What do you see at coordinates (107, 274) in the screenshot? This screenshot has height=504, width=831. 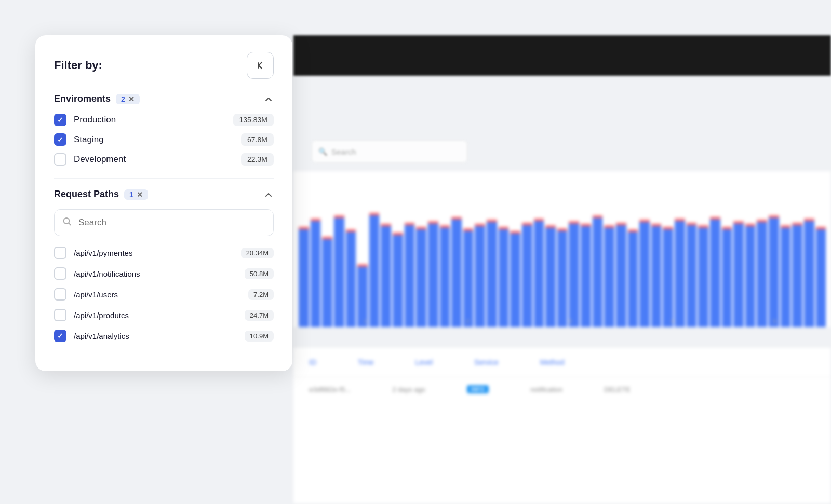 I see `path-label-1: /api/v1/notifications` at bounding box center [107, 274].